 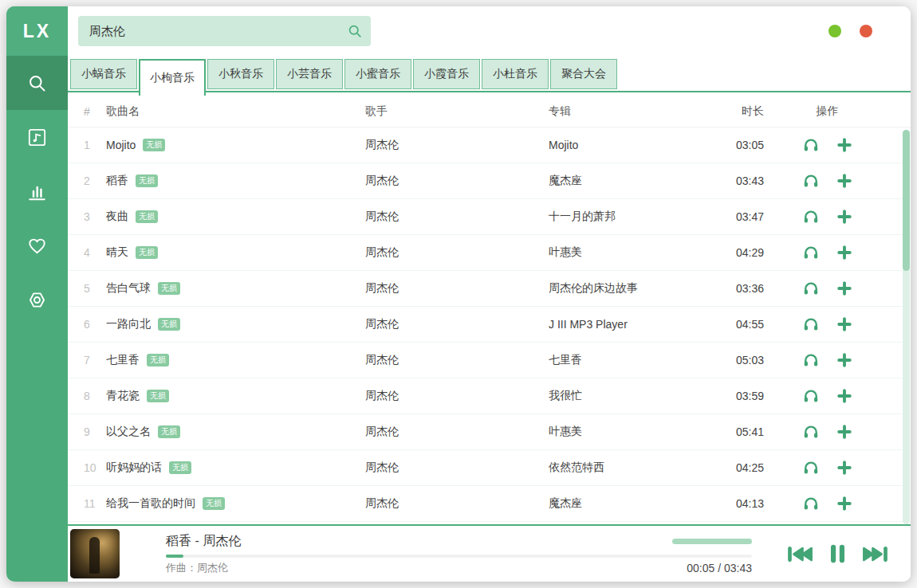 I want to click on row-index: 2, so click(x=95, y=181).